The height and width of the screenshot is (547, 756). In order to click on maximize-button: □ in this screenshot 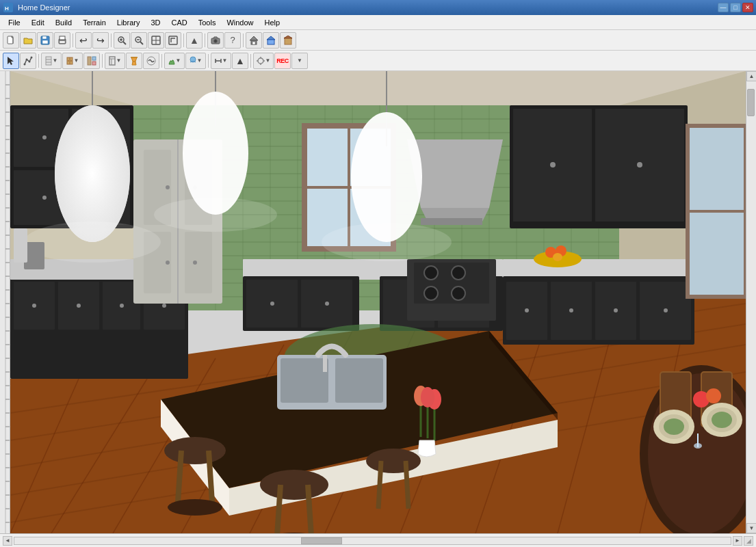, I will do `click(735, 8)`.